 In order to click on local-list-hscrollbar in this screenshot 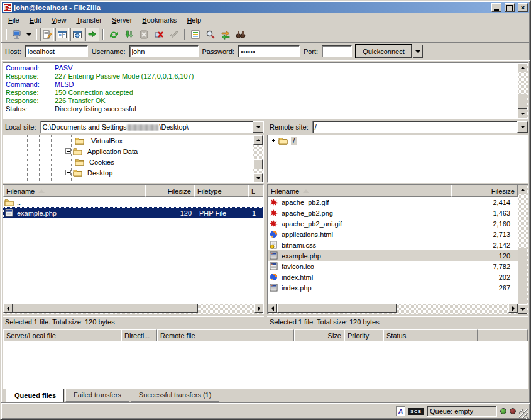, I will do `click(133, 309)`.